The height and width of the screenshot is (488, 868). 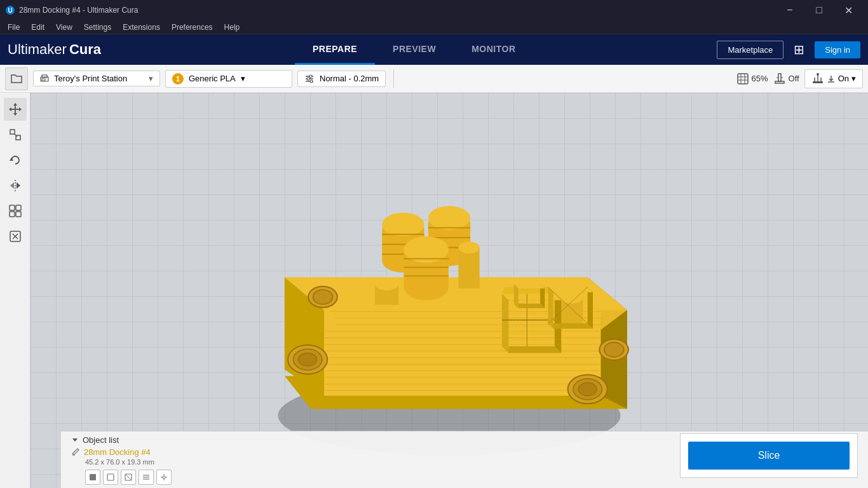 I want to click on window-title: 28mm Docking #4 - Ultimaker Cura, so click(x=79, y=10).